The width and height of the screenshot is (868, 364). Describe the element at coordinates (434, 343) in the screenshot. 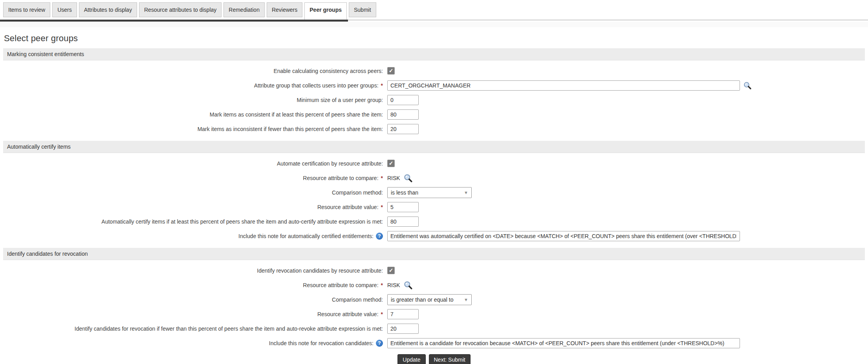

I see `row-revocation-note: Include this note for revocation candida…` at that location.